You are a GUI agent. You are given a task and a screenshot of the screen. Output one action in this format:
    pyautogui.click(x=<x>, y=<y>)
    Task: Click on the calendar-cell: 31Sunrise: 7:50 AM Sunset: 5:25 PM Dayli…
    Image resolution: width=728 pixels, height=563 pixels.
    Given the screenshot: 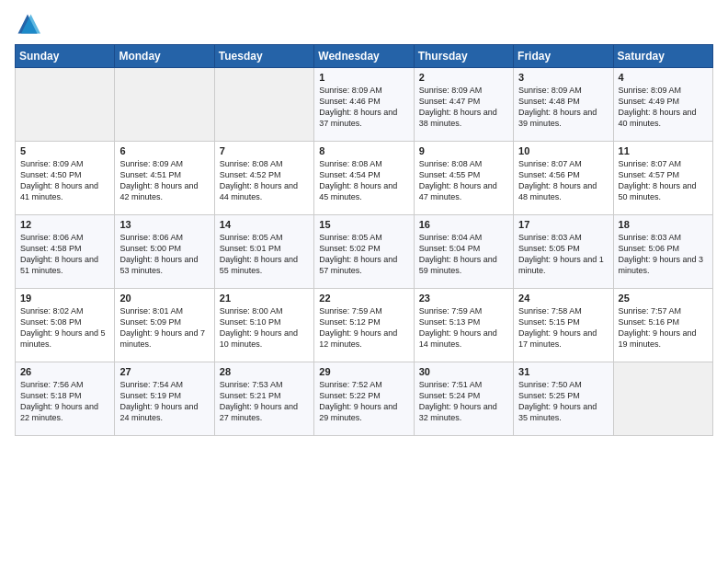 What is the action you would take?
    pyautogui.click(x=563, y=399)
    